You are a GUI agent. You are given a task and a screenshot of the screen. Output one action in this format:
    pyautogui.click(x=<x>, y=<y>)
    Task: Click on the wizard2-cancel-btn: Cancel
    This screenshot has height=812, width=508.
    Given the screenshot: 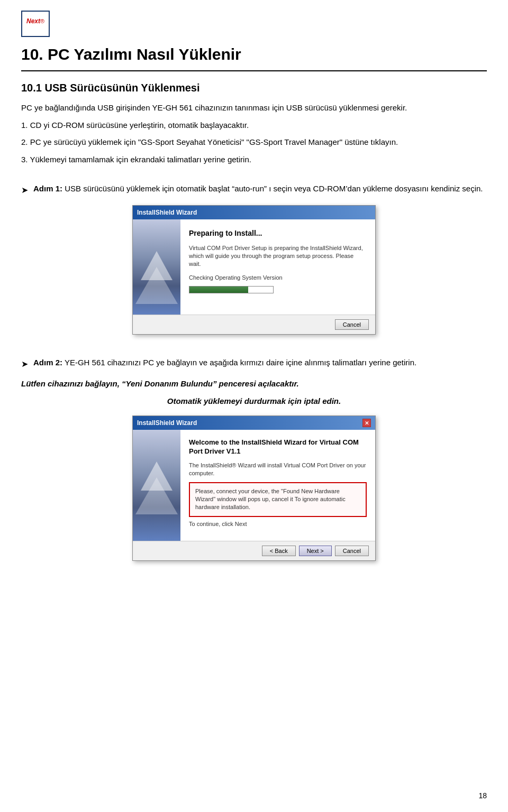 What is the action you would take?
    pyautogui.click(x=352, y=551)
    